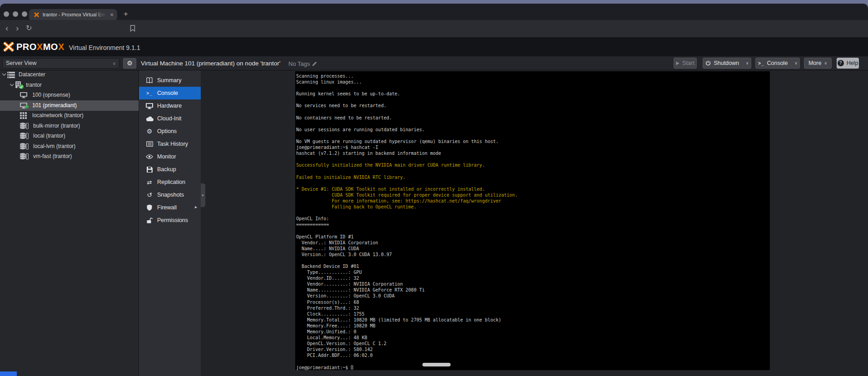  Describe the element at coordinates (407, 367) in the screenshot. I see `terminal-line: joe@primeradiant:~$` at that location.